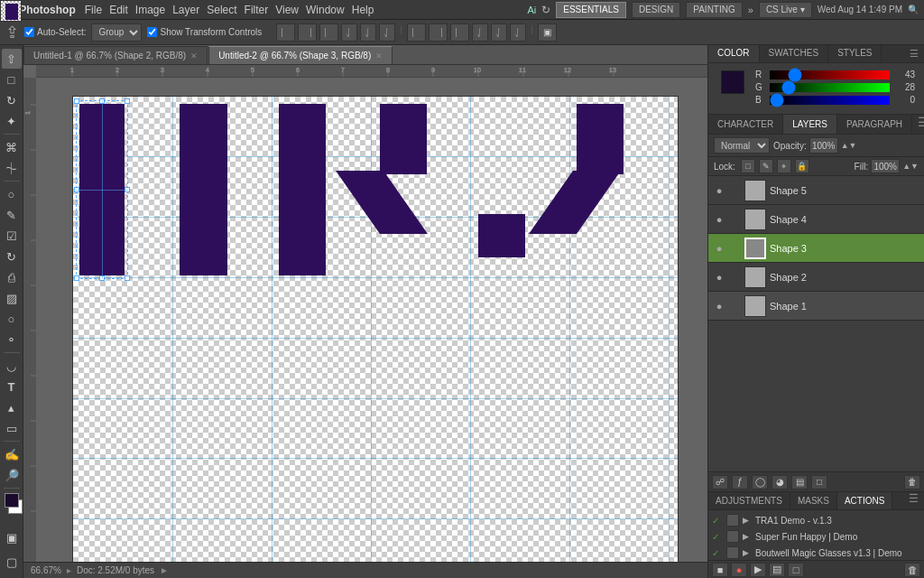  What do you see at coordinates (12, 100) in the screenshot?
I see `lasso-tool: ↻` at bounding box center [12, 100].